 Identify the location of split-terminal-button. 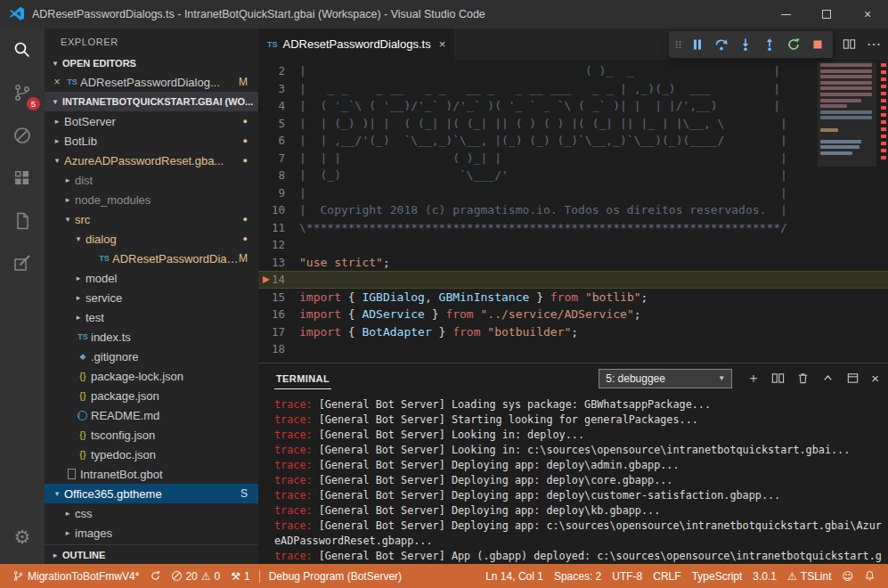
(778, 378).